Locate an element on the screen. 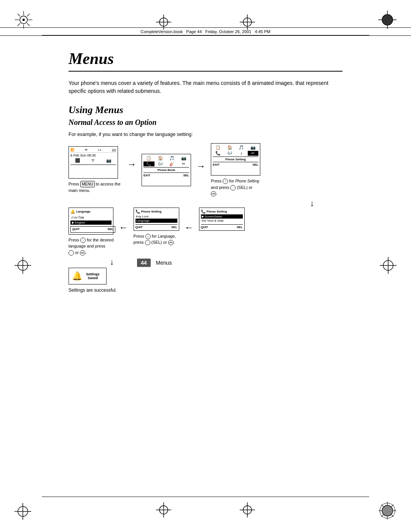 Image resolution: width=411 pixels, height=532 pixels. section-title-using-menus: Using Menus is located at coordinates (206, 110).